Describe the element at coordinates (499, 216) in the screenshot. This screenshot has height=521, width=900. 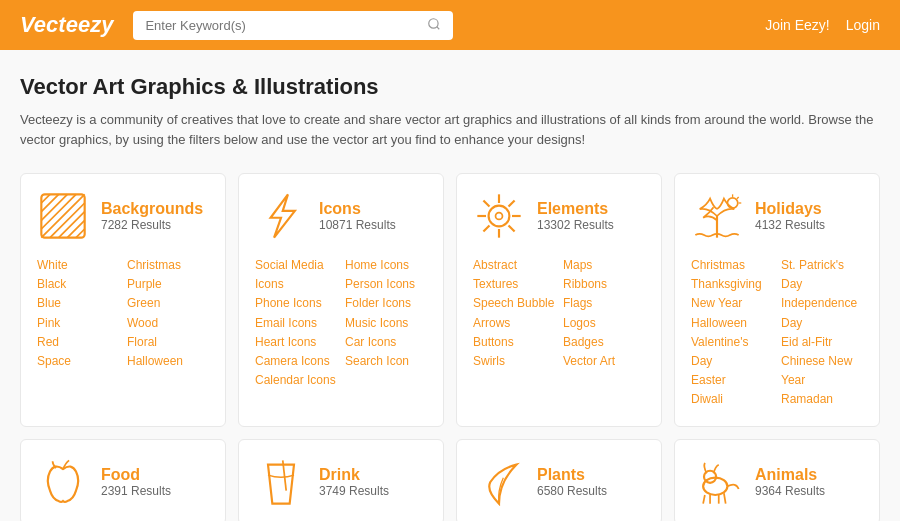
I see `elements-icon` at that location.